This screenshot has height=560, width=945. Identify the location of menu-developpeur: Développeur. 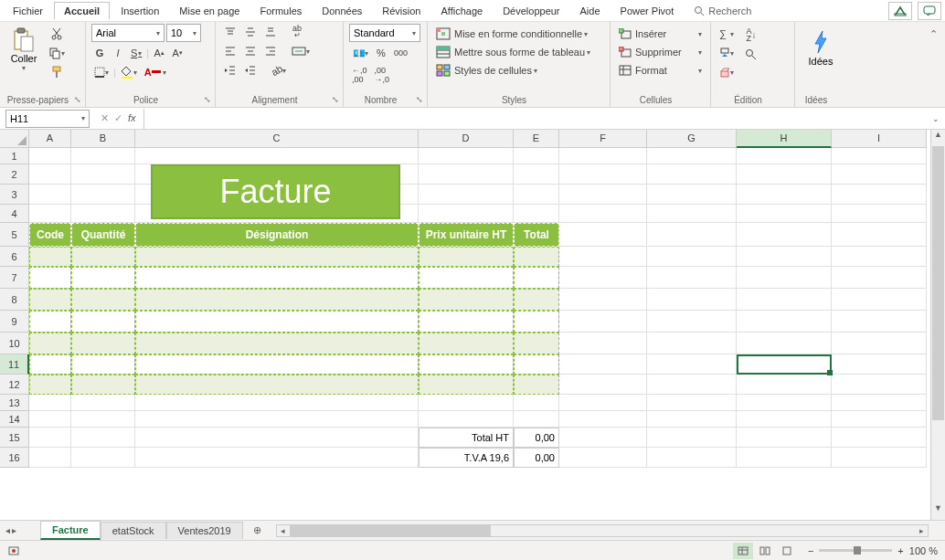
(531, 11).